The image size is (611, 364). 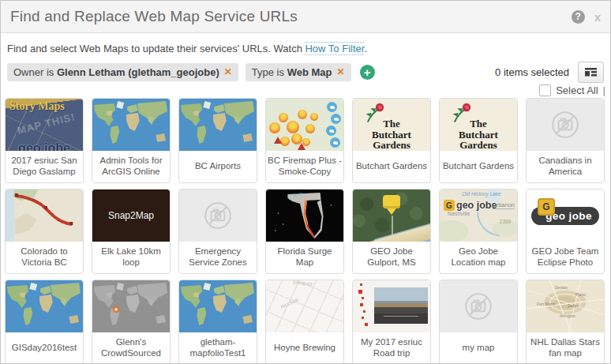 What do you see at coordinates (305, 167) in the screenshot?
I see `map-title: BC Firemap Plus - Smoke-Copy` at bounding box center [305, 167].